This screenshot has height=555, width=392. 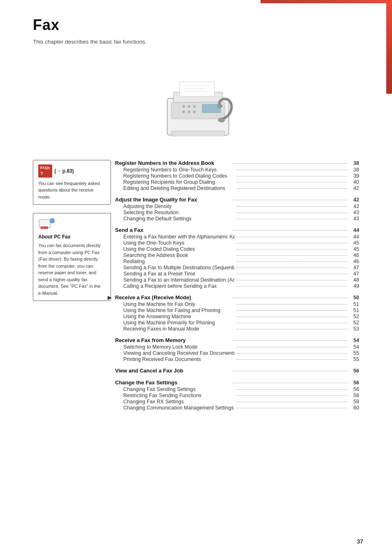 I want to click on toc-sub-entry-3-4: Receiving Faxes in Manual Mode53, so click(x=237, y=329).